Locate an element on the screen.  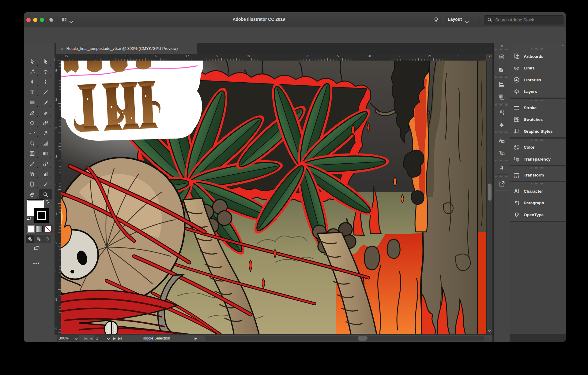
panel-icon-character-styles: A is located at coordinates (502, 140).